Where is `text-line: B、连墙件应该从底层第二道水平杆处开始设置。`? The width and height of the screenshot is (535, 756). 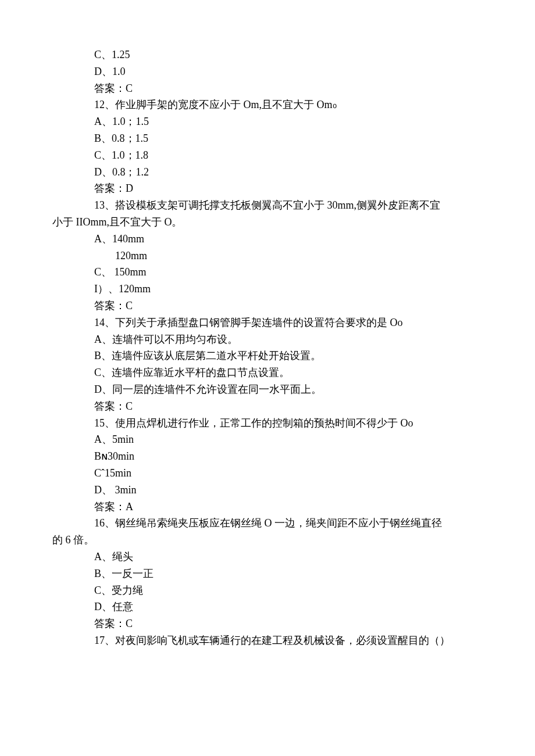 text-line: B、连墙件应该从底层第二道水平杆处开始设置。 is located at coordinates (268, 356).